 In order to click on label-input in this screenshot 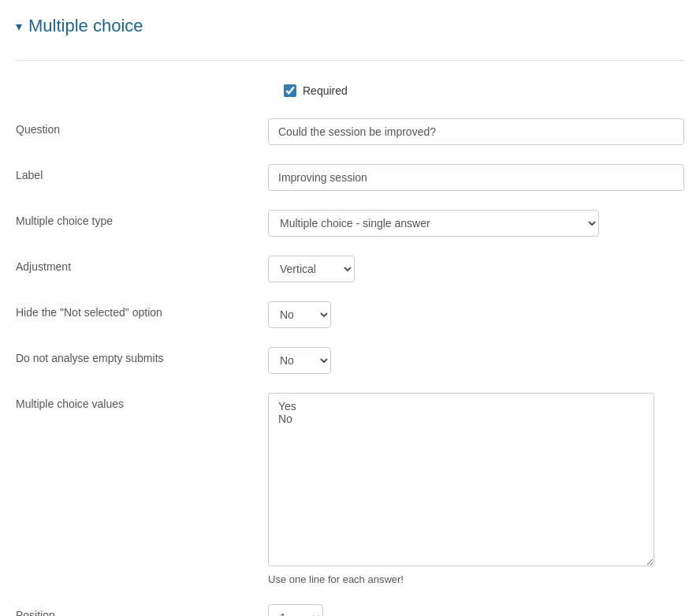, I will do `click(476, 177)`.